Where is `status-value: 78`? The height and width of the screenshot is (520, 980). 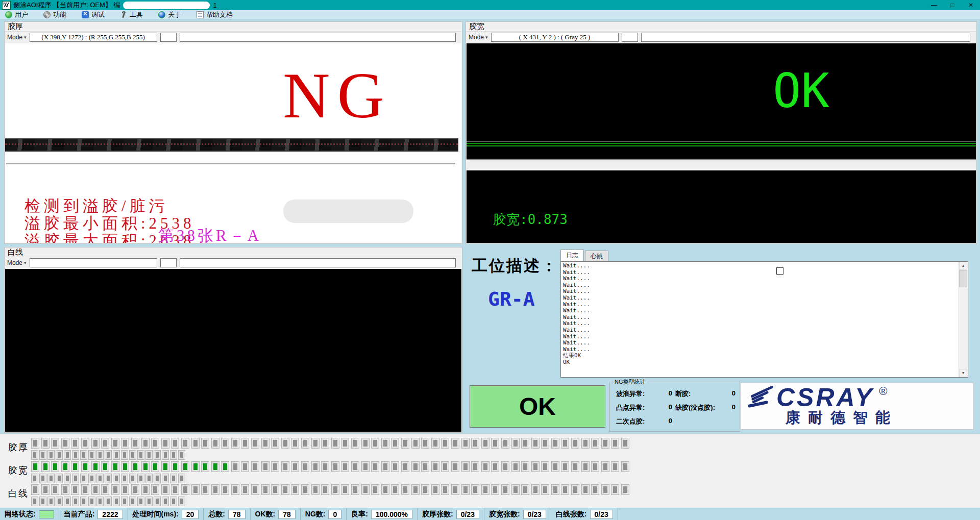
status-value: 78 is located at coordinates (287, 514).